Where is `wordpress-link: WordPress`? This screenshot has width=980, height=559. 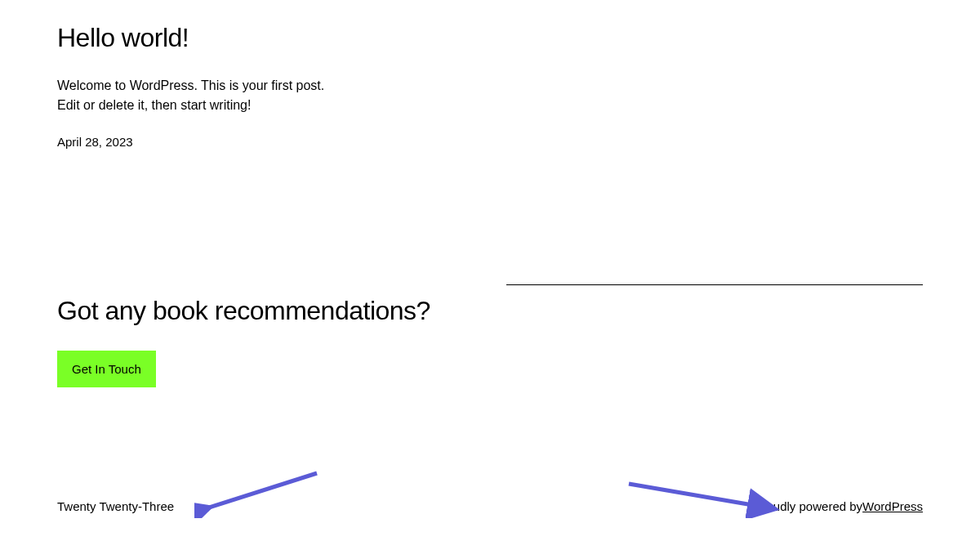
wordpress-link: WordPress is located at coordinates (893, 507).